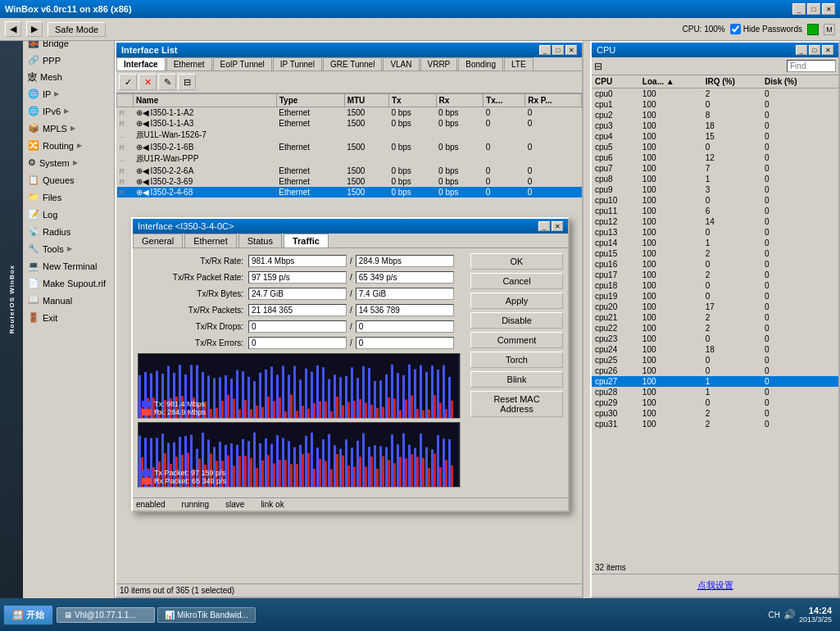 The image size is (840, 631). Describe the element at coordinates (405, 326) in the screenshot. I see `stat-drops-rx` at that location.